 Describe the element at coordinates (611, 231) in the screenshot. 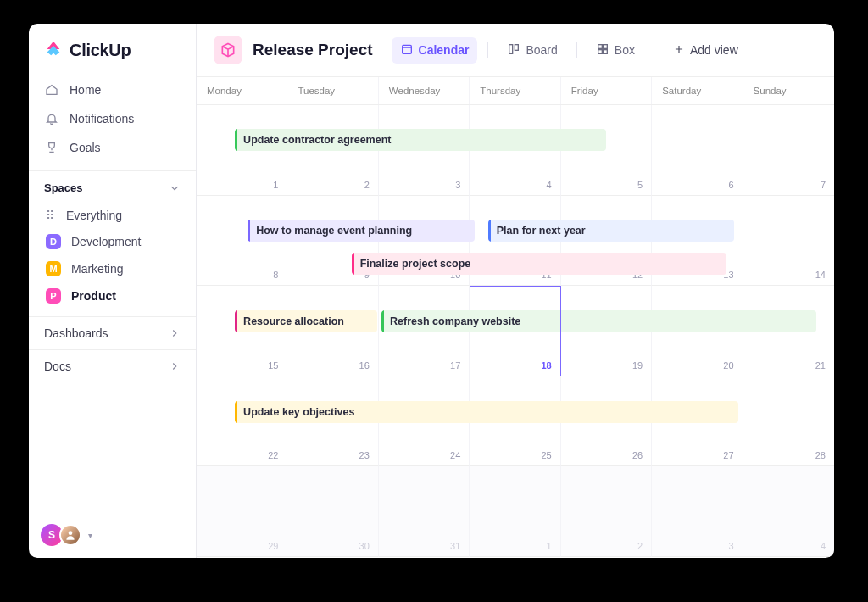

I see `calendar-event: Plan for next year` at that location.